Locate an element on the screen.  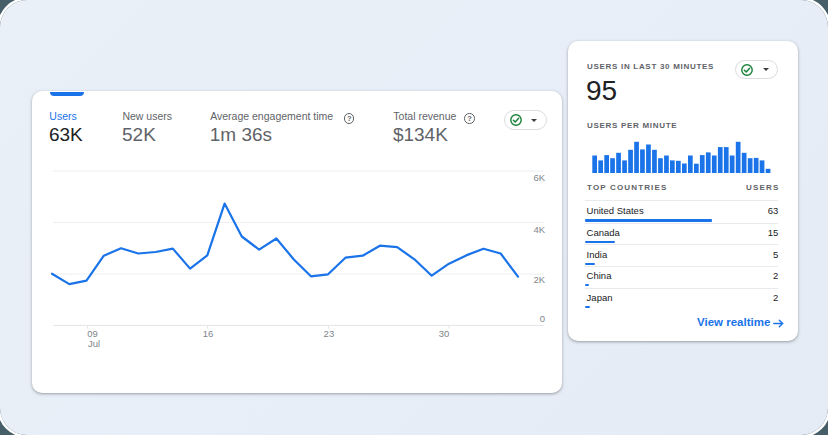
svg-text: 23 is located at coordinates (328, 334).